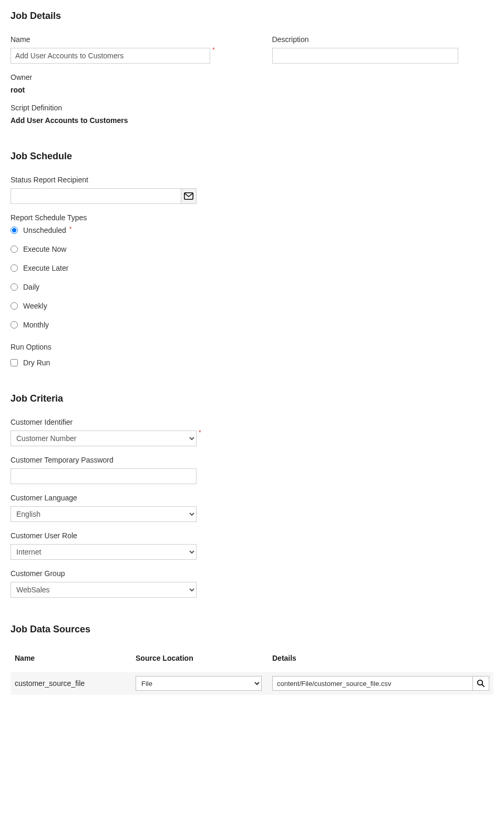 Image resolution: width=504 pixels, height=830 pixels. Describe the element at coordinates (481, 683) in the screenshot. I see `button-browse-file` at that location.